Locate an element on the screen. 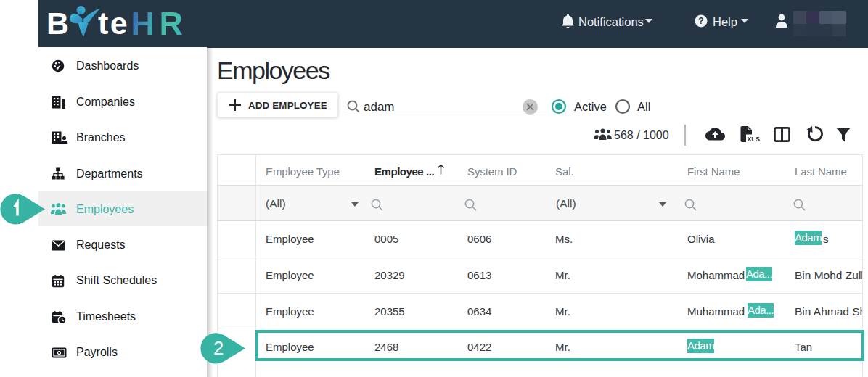 The height and width of the screenshot is (377, 868). svg-text: XLS is located at coordinates (754, 139).